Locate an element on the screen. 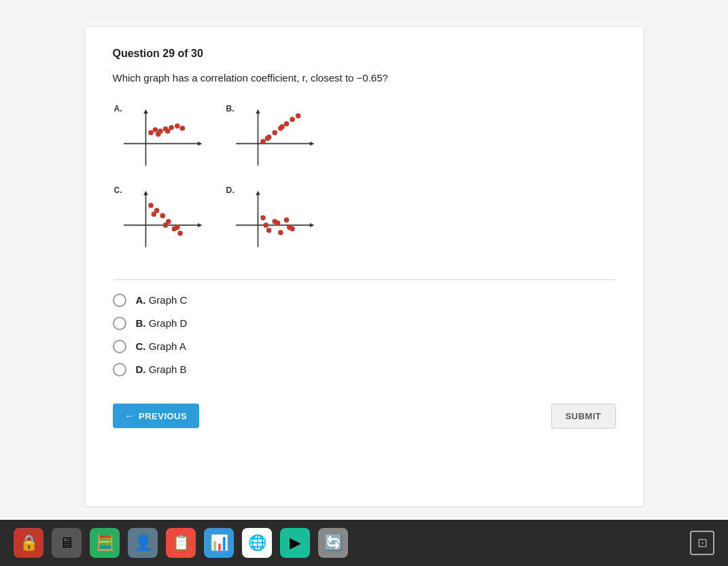 The width and height of the screenshot is (728, 566). question-text: Which graph has a correlation coefficien… is located at coordinates (364, 79).